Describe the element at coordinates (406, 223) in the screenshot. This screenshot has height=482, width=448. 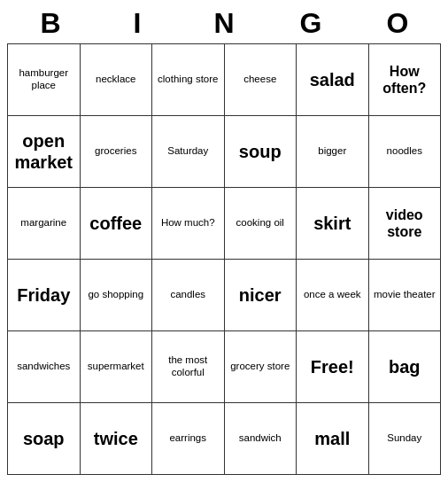
I see `cell-r2-c5: video store` at that location.